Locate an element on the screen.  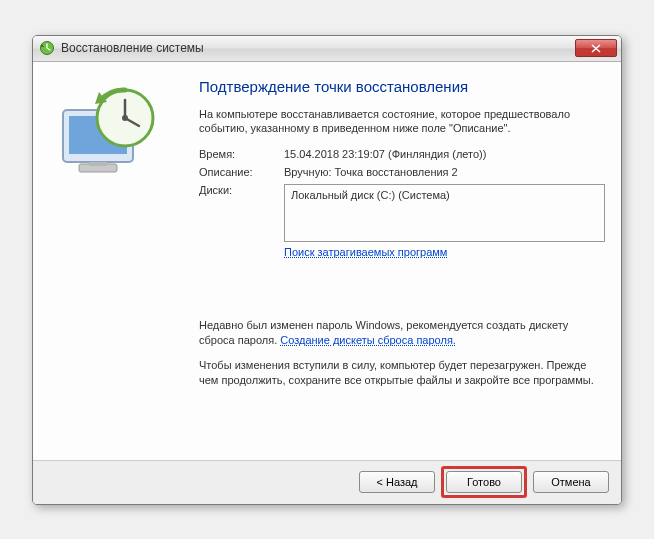
description-label: Описание: is located at coordinates (242, 172).